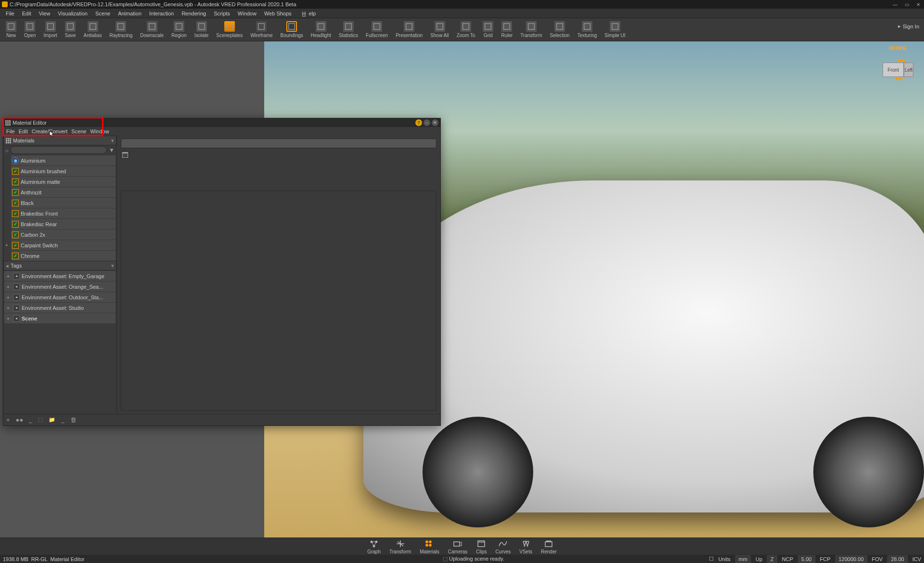 This screenshot has height=563, width=924. What do you see at coordinates (125, 155) in the screenshot?
I see `preview-mode-icon` at bounding box center [125, 155].